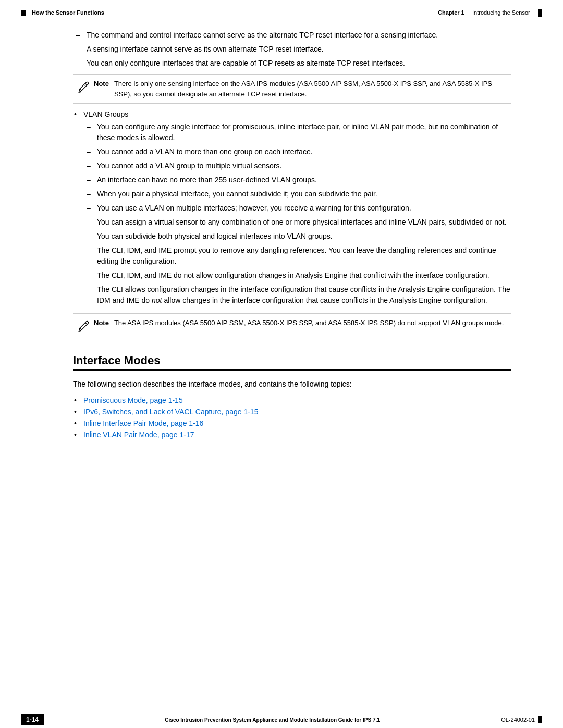  I want to click on page-number: 1-14, so click(32, 720).